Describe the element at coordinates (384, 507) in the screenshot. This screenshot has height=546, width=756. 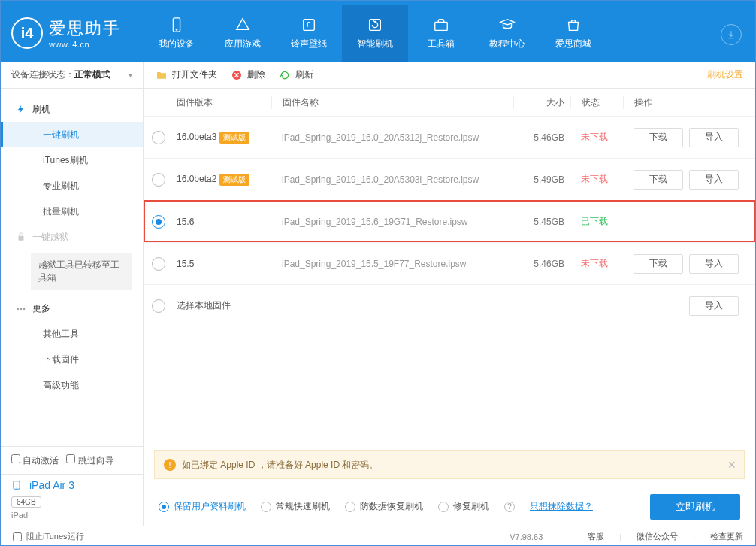
I see `opt-anti-recovery: 防数据恢复刷机` at that location.